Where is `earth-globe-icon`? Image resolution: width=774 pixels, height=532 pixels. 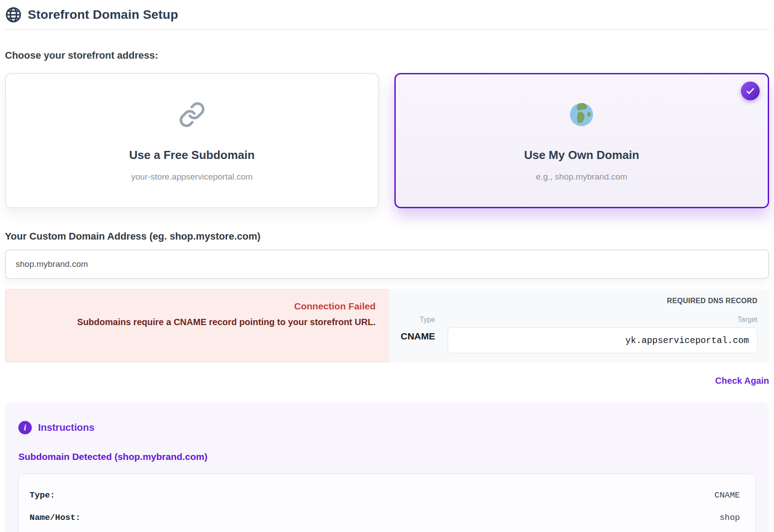 earth-globe-icon is located at coordinates (582, 115).